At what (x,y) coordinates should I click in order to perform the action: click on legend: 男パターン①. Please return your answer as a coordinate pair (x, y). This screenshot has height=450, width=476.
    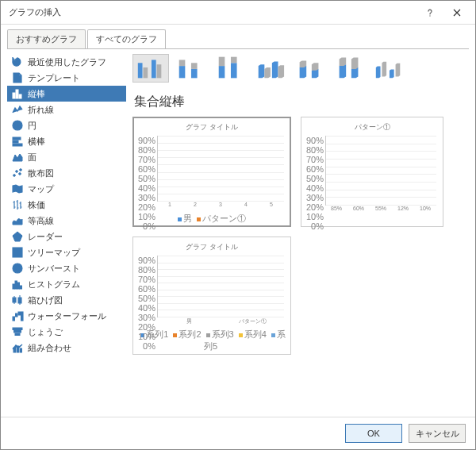
    Looking at the image, I should click on (212, 219).